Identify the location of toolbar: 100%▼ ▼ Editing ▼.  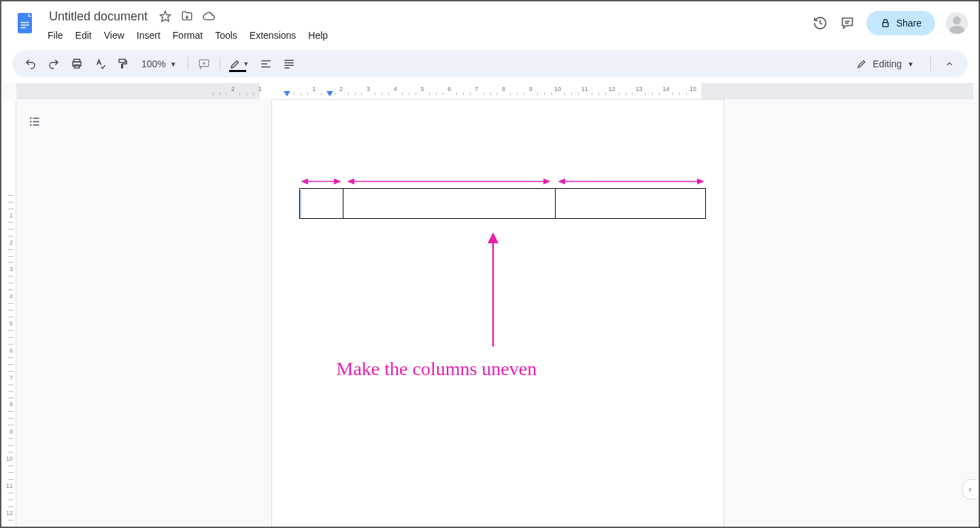
(490, 64).